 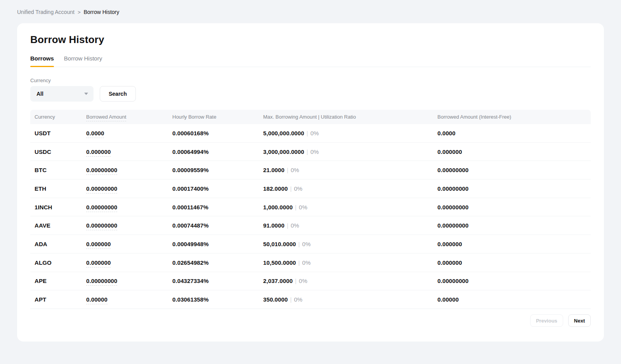 I want to click on cell-max-borrowing-utilization: 50,010.0000|0%, so click(x=350, y=244).